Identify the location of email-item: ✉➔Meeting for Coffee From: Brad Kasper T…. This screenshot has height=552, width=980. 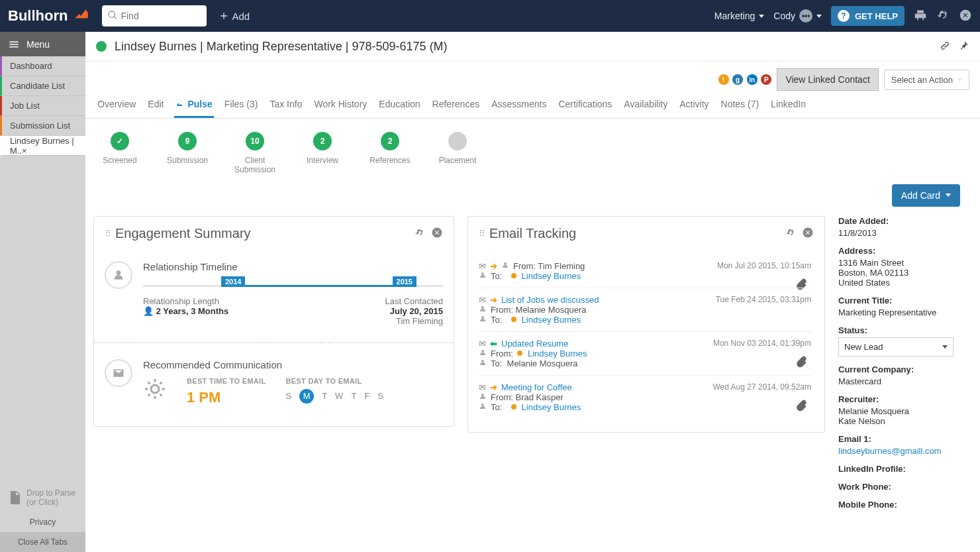
(645, 397).